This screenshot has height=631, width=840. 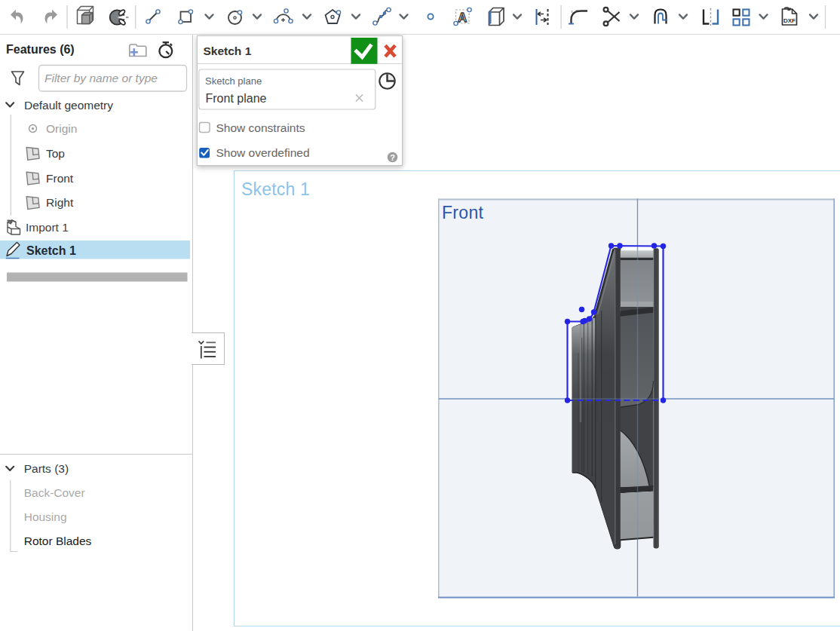 I want to click on svg-text: Back-Cover, so click(x=54, y=493).